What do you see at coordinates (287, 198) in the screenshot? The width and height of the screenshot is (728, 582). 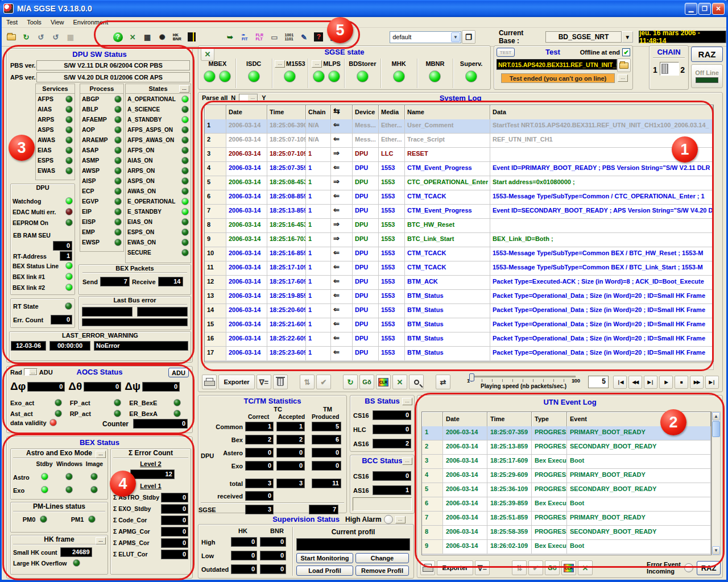 I see `syslog-cell: 18:25:08-859` at bounding box center [287, 198].